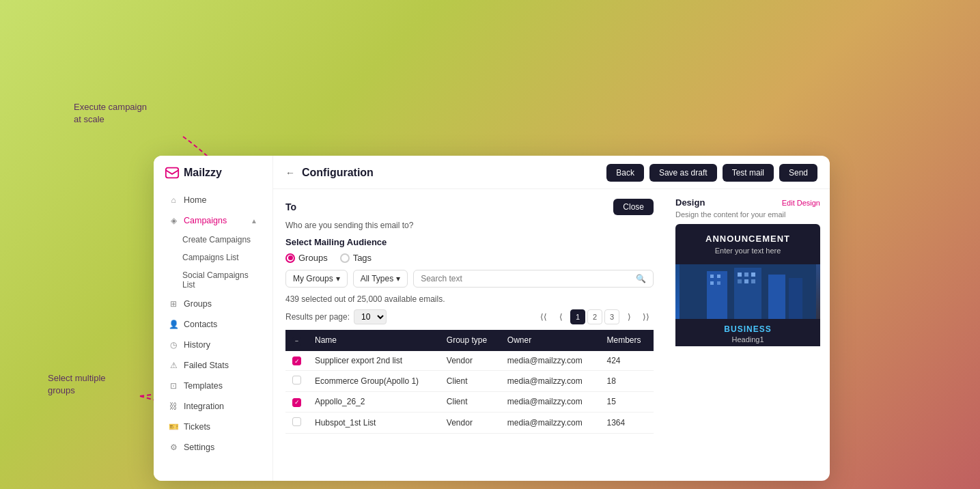 This screenshot has height=489, width=980. What do you see at coordinates (646, 317) in the screenshot?
I see `pagination-last: ⟩⟩` at bounding box center [646, 317].